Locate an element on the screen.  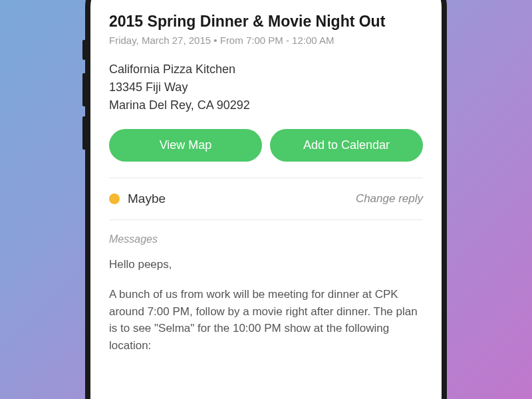
change-reply-link: Change reply is located at coordinates (390, 199).